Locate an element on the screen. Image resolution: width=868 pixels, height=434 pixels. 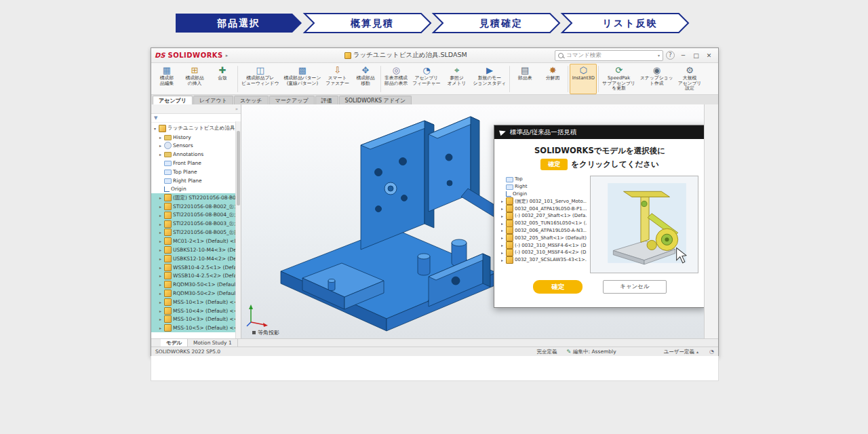
command-tab: SOLIDWORKS アドイン is located at coordinates (376, 100).